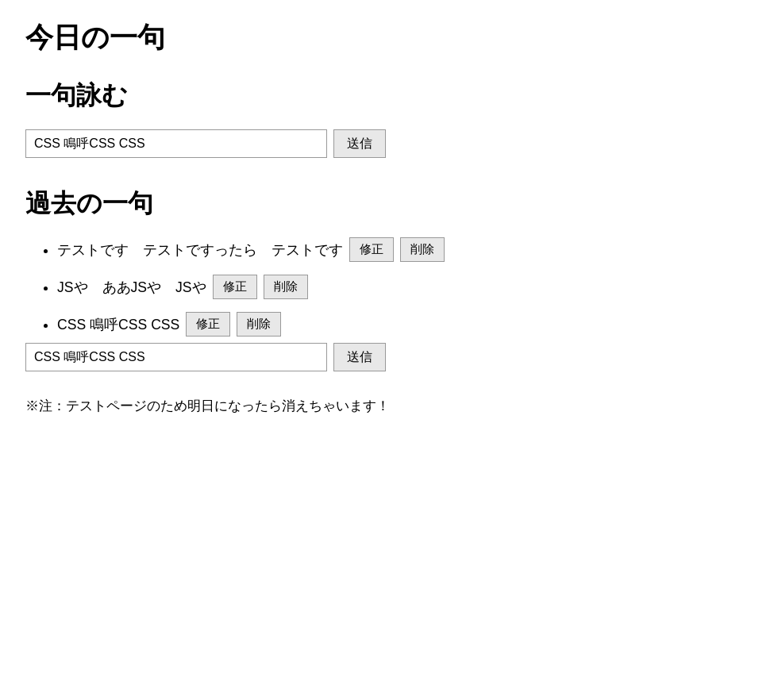  Describe the element at coordinates (405, 249) in the screenshot. I see `list-item-row: テストです テストですったら テストです 修正 削除` at that location.